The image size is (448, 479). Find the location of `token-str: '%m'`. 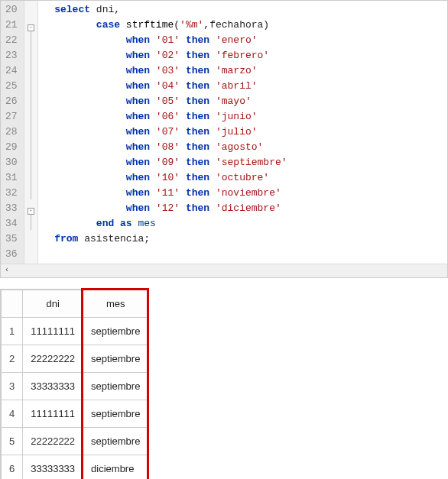

token-str: '%m' is located at coordinates (191, 24).